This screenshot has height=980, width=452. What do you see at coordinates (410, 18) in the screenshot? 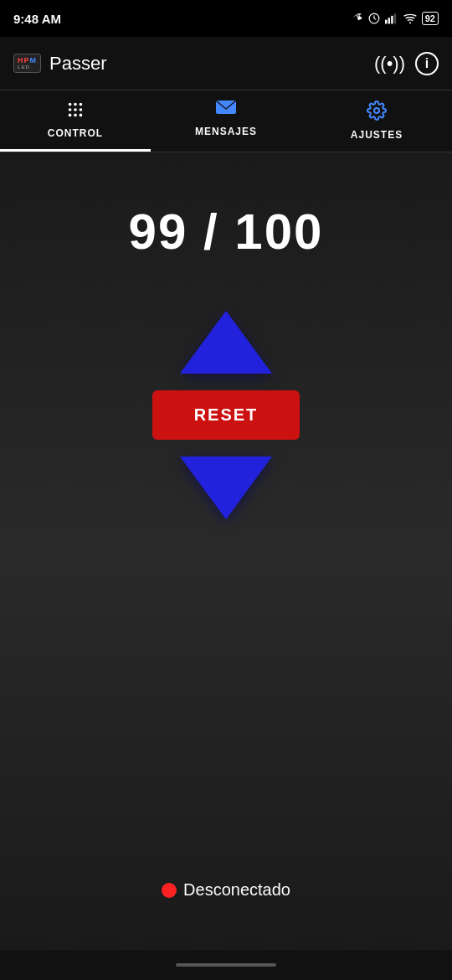
I see `wifi-icon` at bounding box center [410, 18].